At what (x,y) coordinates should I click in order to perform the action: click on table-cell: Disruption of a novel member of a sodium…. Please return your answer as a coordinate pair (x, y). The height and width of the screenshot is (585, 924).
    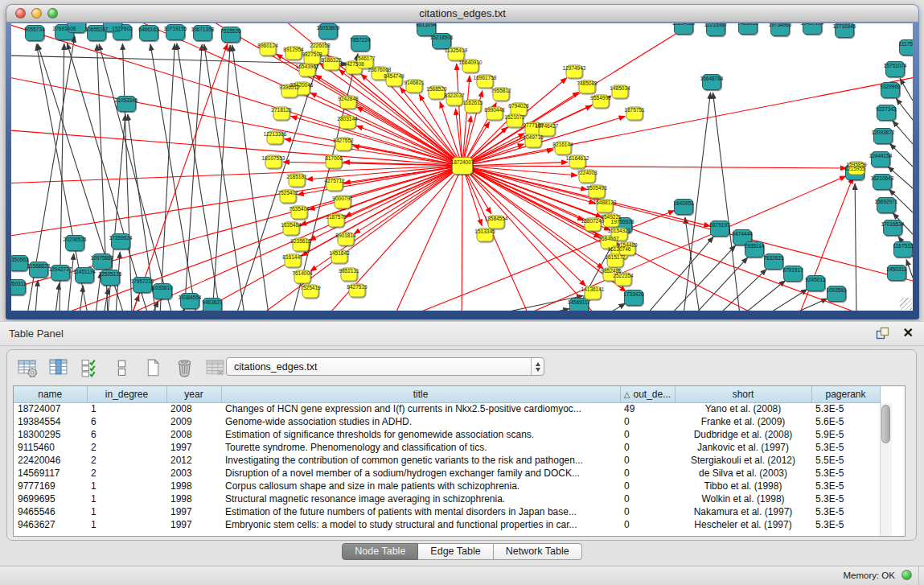
    Looking at the image, I should click on (421, 473).